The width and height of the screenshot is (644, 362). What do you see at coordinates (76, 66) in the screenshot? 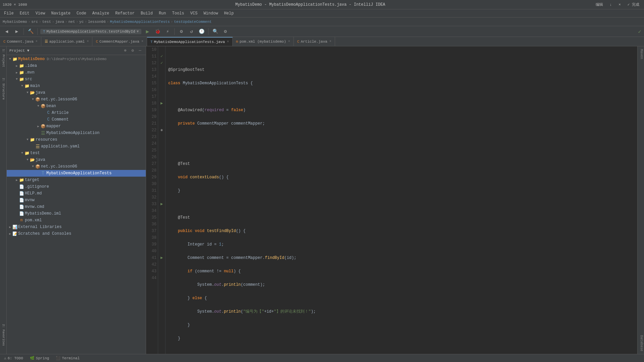
I see `tree-idea: ▶ 📁 .idea` at bounding box center [76, 66].